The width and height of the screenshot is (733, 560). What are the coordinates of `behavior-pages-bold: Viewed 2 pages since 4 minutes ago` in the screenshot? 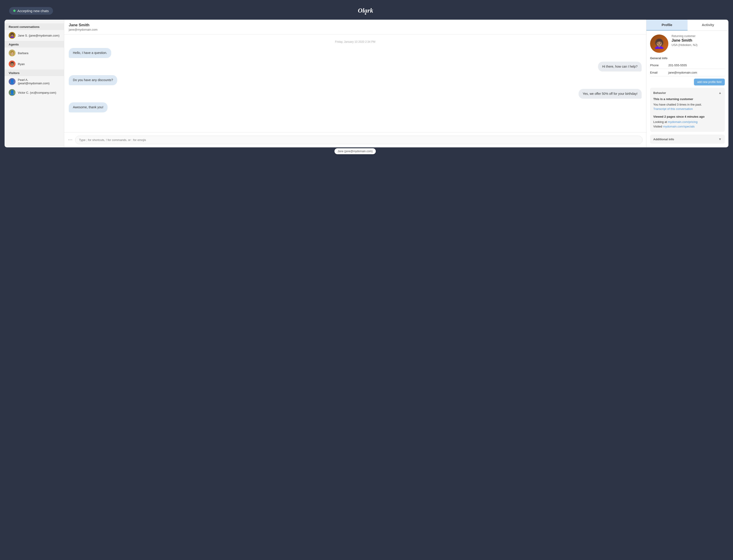 It's located at (688, 117).